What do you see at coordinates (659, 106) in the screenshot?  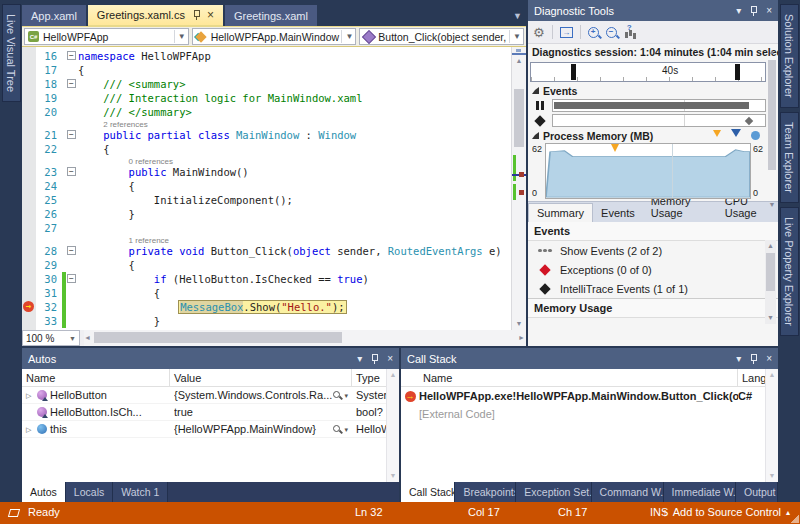 I see `events-track` at bounding box center [659, 106].